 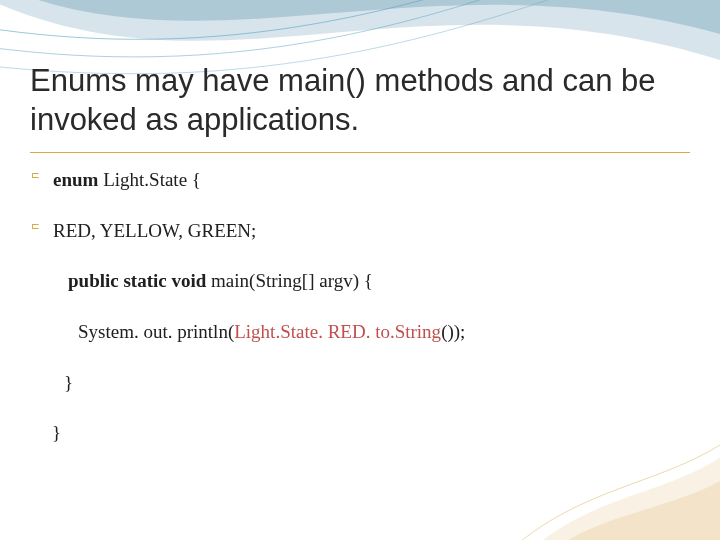 I want to click on code-text: enum Light.State {, so click(x=127, y=180).